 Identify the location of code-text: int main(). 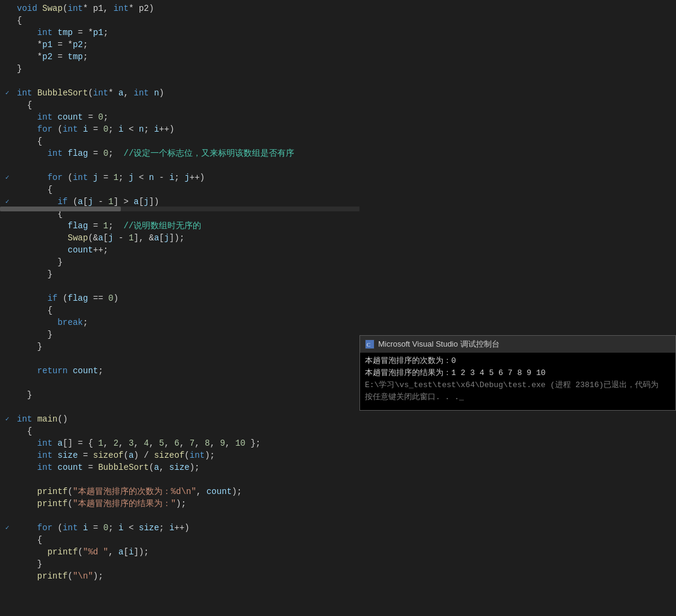
(41, 419).